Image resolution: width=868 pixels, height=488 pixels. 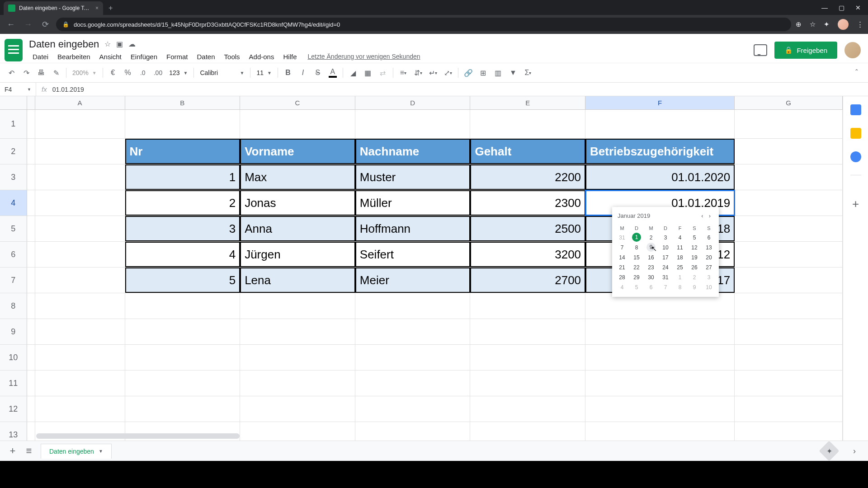 I want to click on calendar-addon-icon, so click(x=856, y=110).